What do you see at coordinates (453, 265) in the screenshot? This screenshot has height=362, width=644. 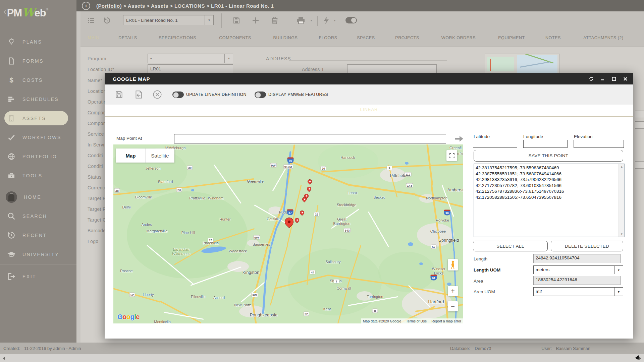 I see `pegman-icon` at bounding box center [453, 265].